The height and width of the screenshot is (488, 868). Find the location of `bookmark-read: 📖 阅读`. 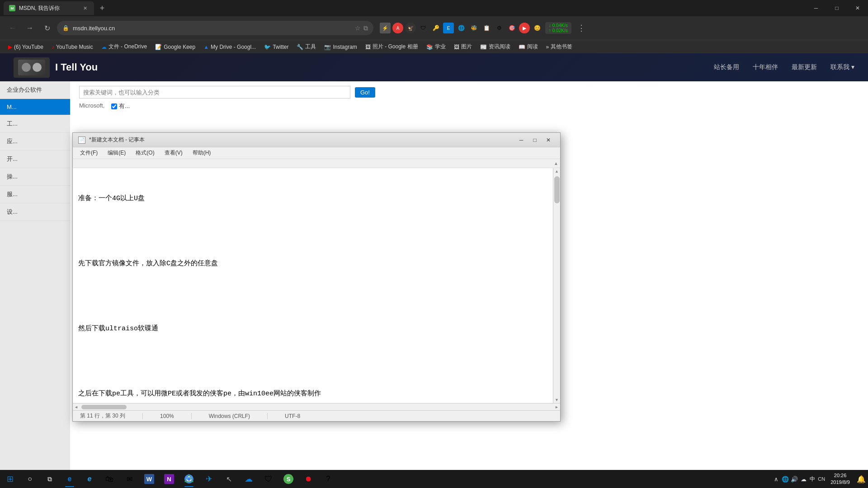

bookmark-read: 📖 阅读 is located at coordinates (528, 47).